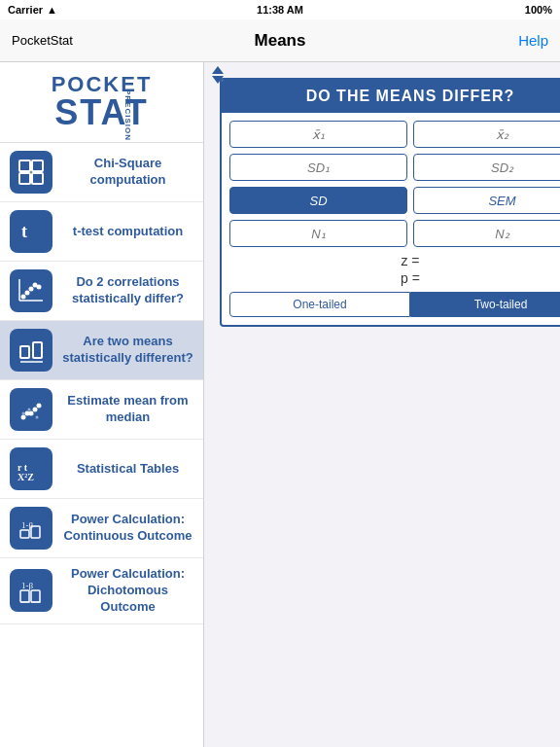  I want to click on svg-text: 1-β, so click(27, 586).